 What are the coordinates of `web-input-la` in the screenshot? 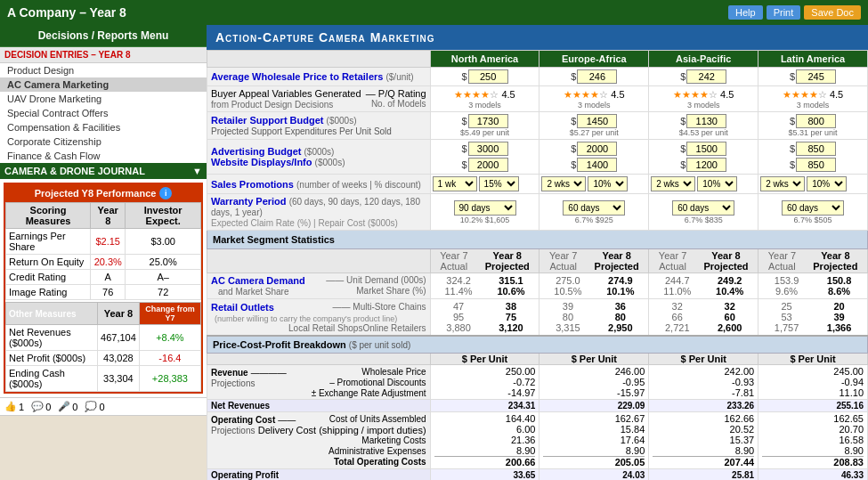 It's located at (815, 165).